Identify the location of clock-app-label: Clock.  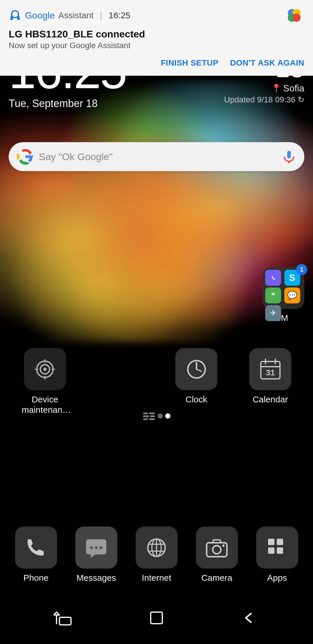
(196, 399).